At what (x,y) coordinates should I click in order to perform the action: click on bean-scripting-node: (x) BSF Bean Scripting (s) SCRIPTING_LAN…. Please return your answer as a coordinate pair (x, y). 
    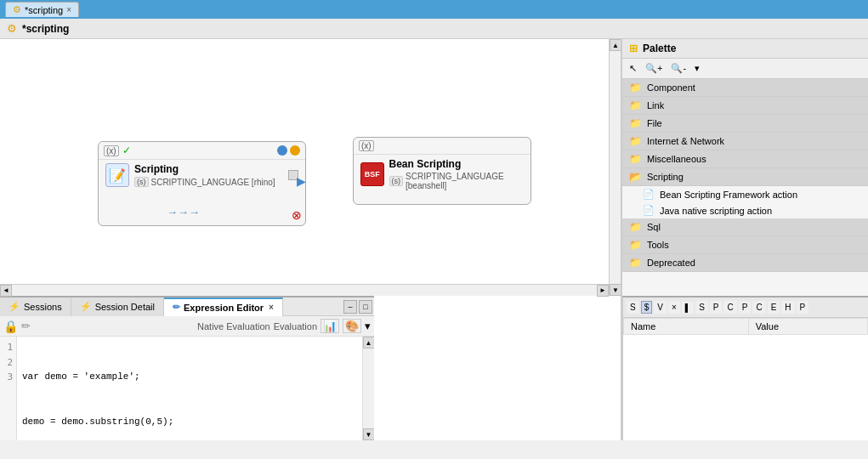
    Looking at the image, I should click on (442, 171).